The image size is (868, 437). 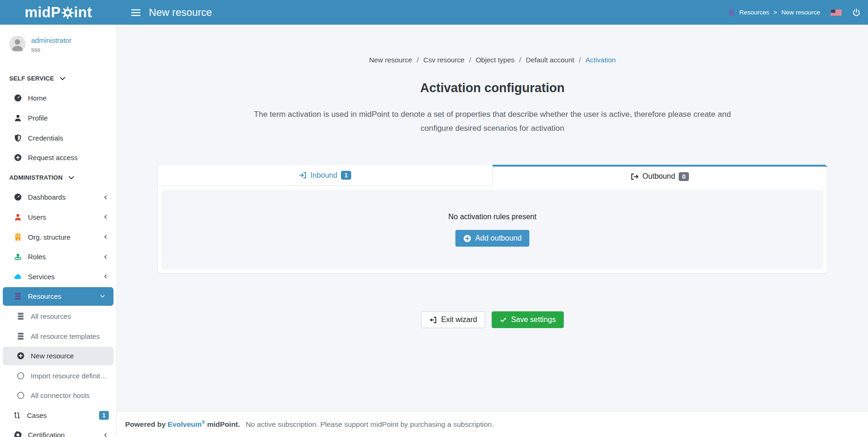 What do you see at coordinates (58, 276) in the screenshot?
I see `sidebar-item-services: Services` at bounding box center [58, 276].